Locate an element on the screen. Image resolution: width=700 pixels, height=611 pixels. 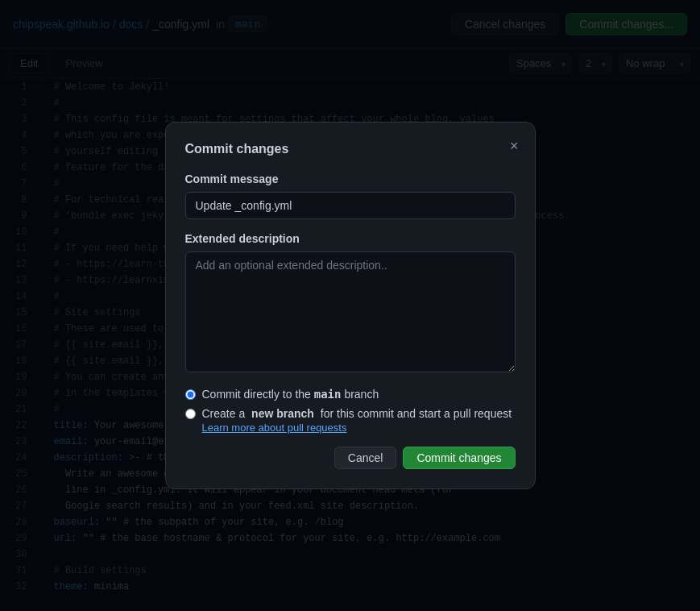
extended-description-label: Extended description is located at coordinates (350, 239).